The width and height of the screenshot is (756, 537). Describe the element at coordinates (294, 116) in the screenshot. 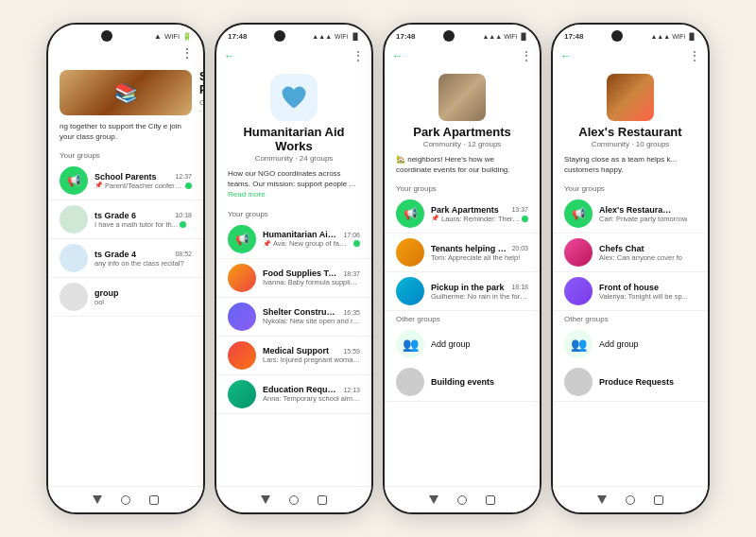

I see `community-header-2: Humanitarian Aid Works Community · 24 gr…` at that location.